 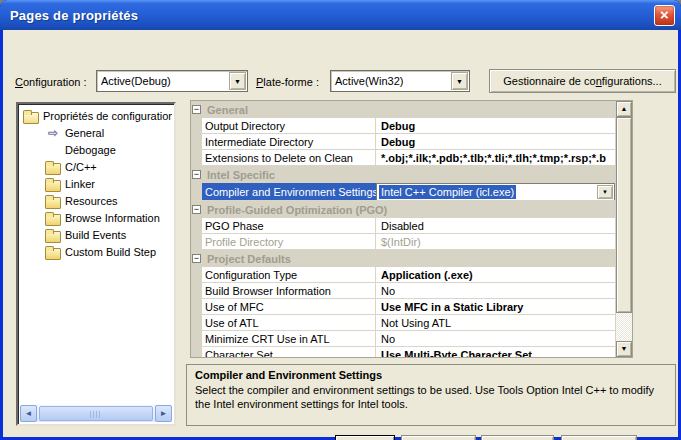 What do you see at coordinates (96, 184) in the screenshot?
I see `tree-item-linker: Linker` at bounding box center [96, 184].